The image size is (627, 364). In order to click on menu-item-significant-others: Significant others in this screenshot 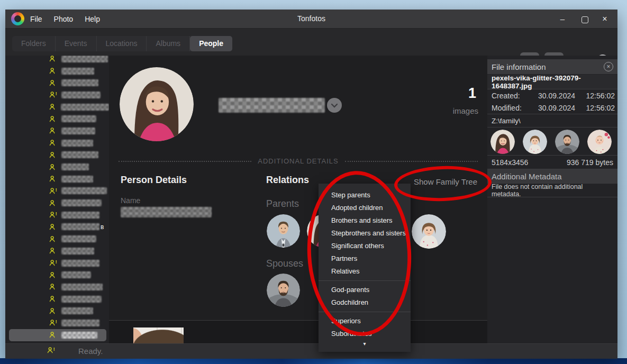, I will do `click(365, 246)`.